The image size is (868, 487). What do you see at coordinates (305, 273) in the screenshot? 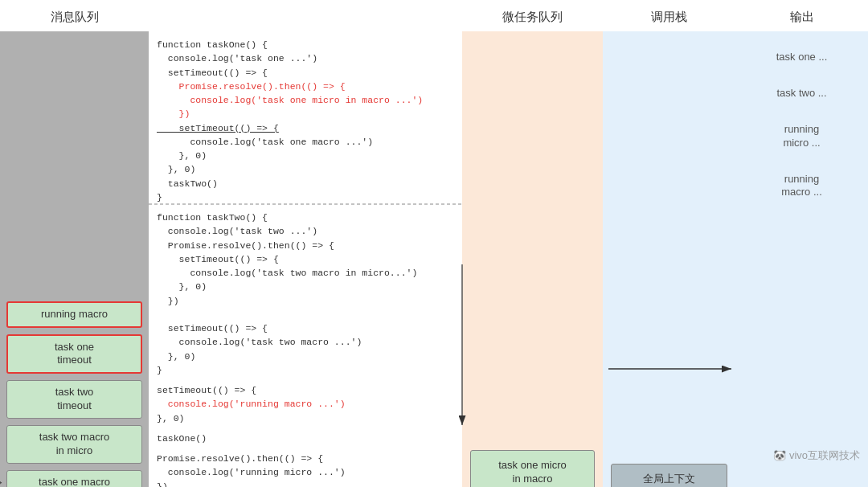
I see `code-line: console.log('task two macro in micro...'…` at bounding box center [305, 273].